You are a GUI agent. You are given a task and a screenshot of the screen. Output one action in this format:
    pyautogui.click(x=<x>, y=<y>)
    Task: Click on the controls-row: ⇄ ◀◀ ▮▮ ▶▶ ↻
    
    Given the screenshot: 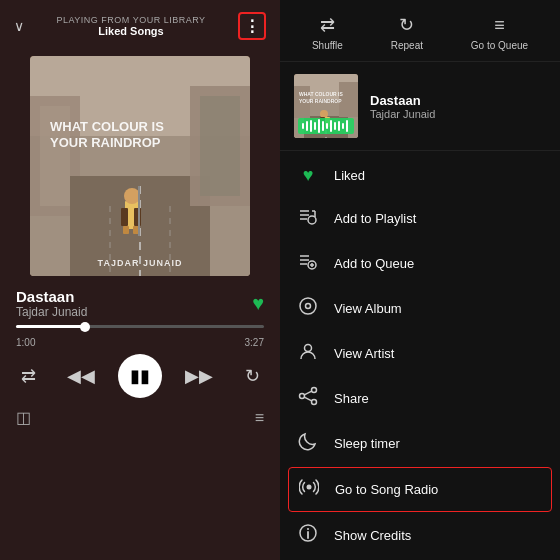 What is the action you would take?
    pyautogui.click(x=140, y=376)
    